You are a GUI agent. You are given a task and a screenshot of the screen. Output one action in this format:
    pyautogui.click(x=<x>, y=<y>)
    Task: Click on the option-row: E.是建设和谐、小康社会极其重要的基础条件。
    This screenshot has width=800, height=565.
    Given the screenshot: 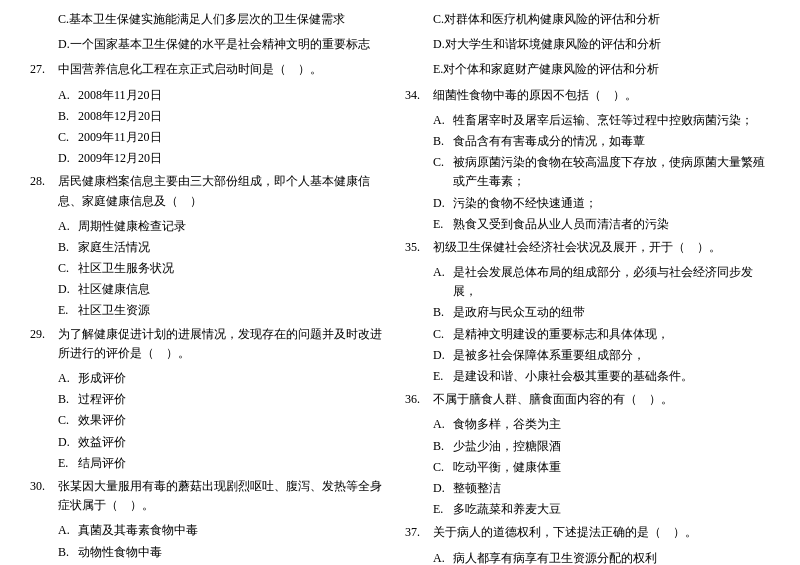 What is the action you would take?
    pyautogui.click(x=602, y=376)
    